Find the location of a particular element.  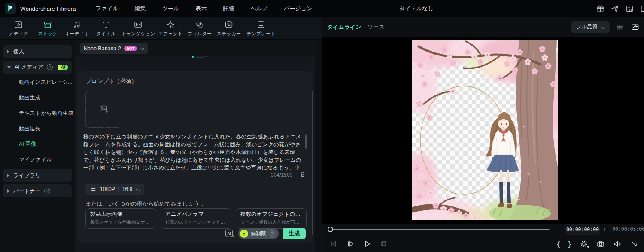

example-card-product: 製品表示画像 製品スケッチを印象的なデザインレン... is located at coordinates (121, 218).